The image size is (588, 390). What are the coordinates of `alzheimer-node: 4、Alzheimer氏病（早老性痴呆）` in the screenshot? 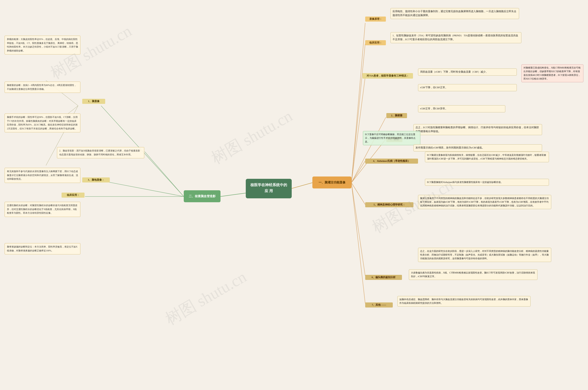 It's located at (392, 161).